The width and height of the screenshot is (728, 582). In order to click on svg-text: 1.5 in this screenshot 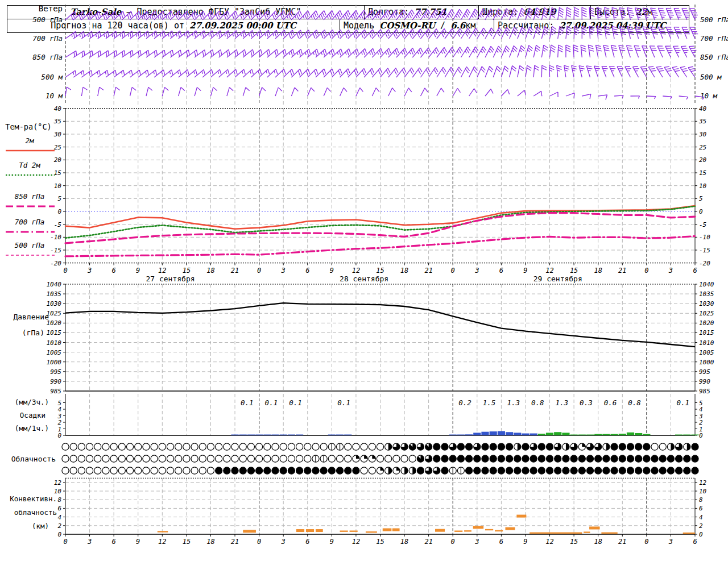, I will do `click(489, 402)`.